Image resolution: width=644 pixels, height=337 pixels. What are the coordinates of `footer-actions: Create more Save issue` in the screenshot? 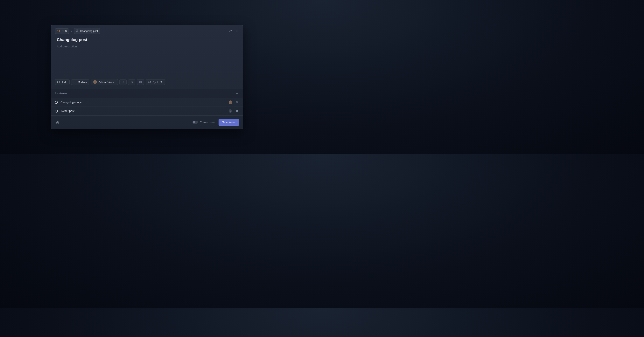 It's located at (216, 122).